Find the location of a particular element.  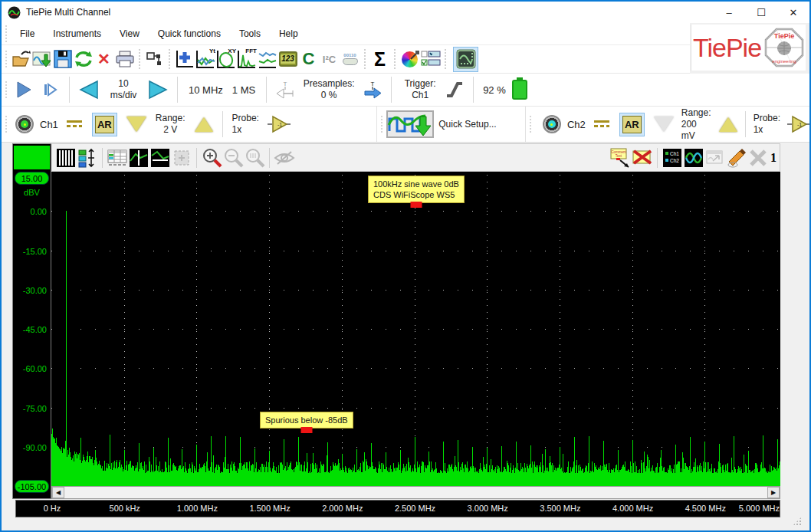

close-button: ✕ is located at coordinates (793, 12).